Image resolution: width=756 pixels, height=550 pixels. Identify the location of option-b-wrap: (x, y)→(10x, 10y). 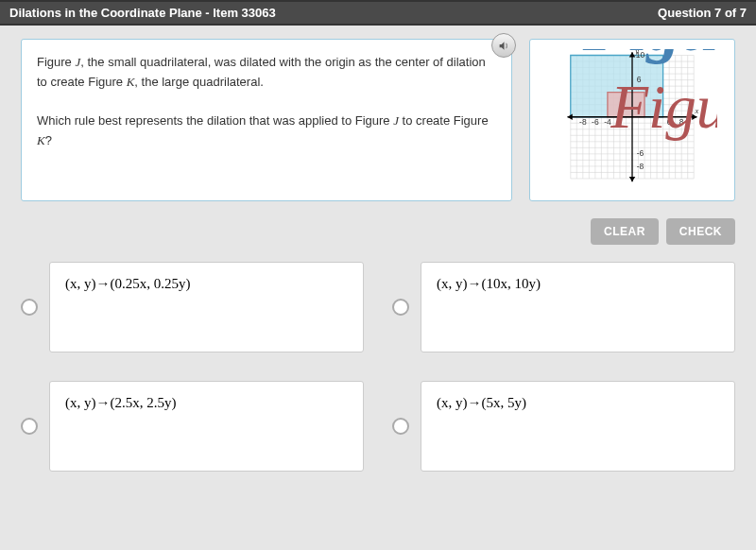
(563, 307).